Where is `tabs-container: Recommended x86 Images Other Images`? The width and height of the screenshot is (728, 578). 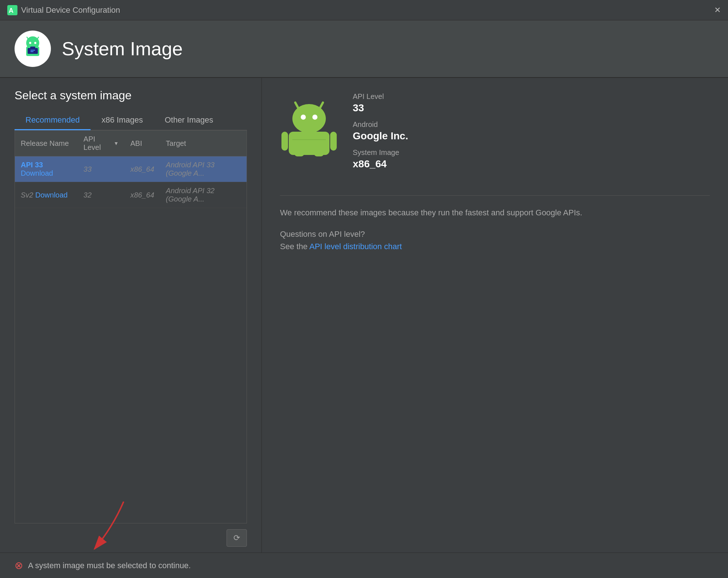 tabs-container: Recommended x86 Images Other Images is located at coordinates (131, 121).